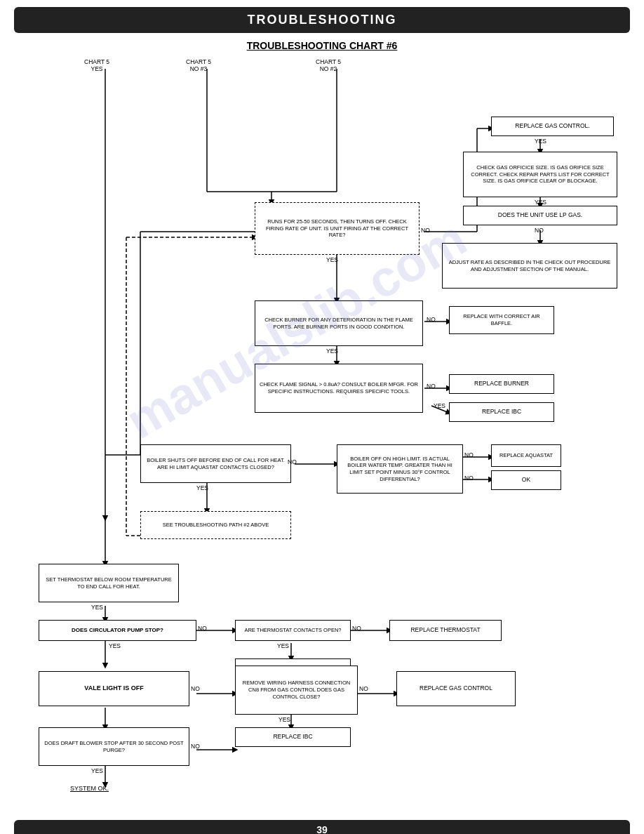 The width and height of the screenshot is (644, 834). I want to click on replace-gas-control-bottom: REPLACE GAS CONTROL, so click(456, 689).